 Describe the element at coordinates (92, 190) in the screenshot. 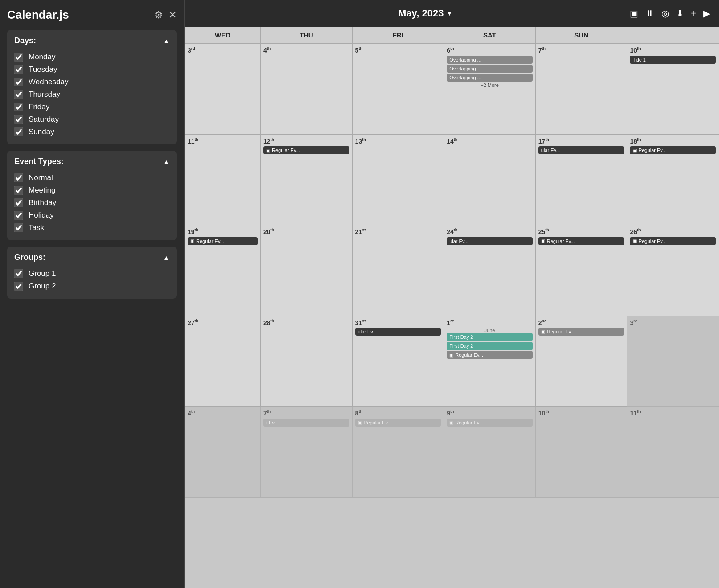

I see `event-type-meeting: Meeting` at that location.